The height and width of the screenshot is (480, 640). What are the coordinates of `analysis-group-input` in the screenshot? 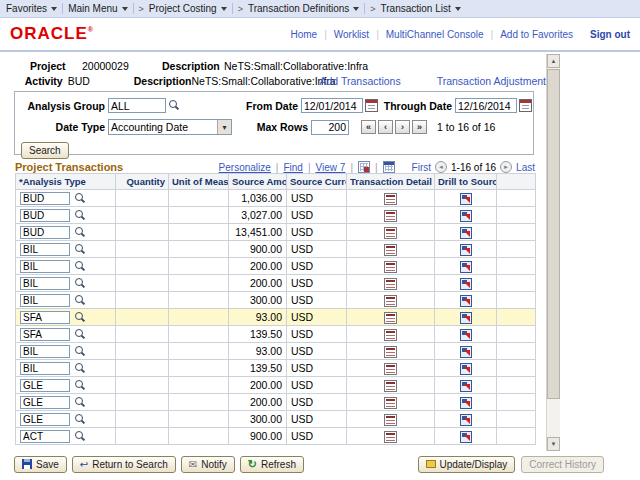 It's located at (137, 106).